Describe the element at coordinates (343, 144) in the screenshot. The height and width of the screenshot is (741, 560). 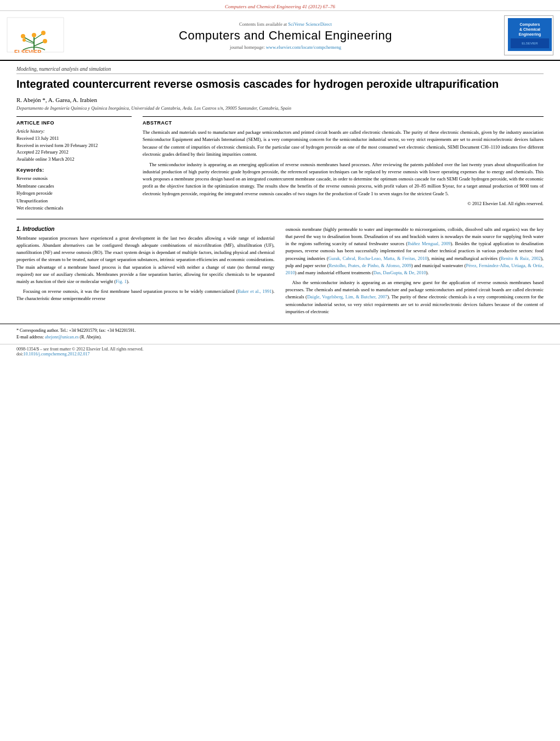
I see `abstract-paragraph-1: The chemicals and materials used to manu…` at that location.